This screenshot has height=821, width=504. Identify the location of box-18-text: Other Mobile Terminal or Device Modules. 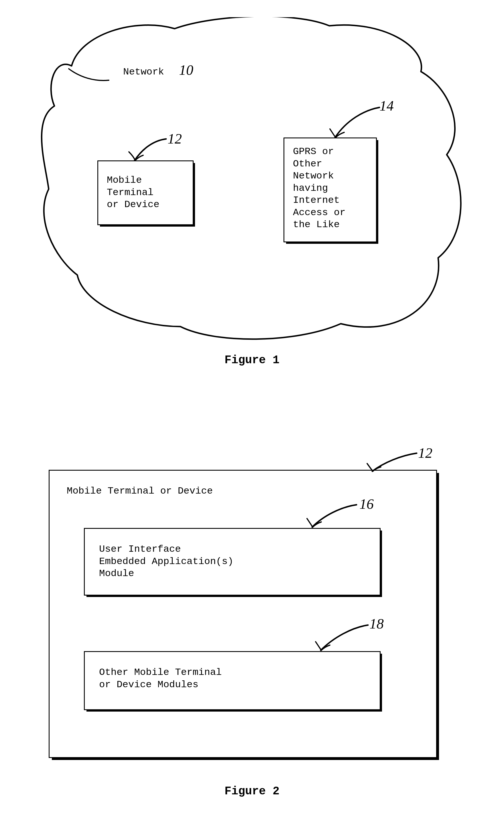
(160, 678).